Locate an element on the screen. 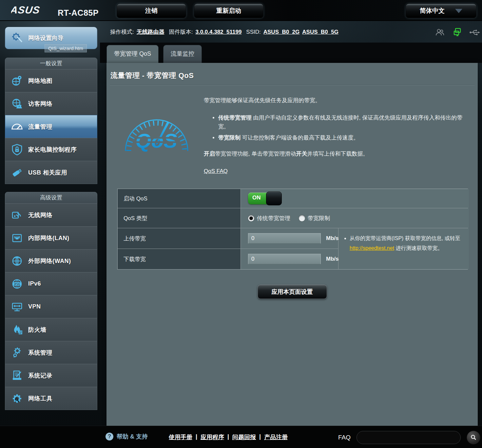  sidebar-item-quick-setup-wizard: 网络设置向导 QIS_wizard.htm is located at coordinates (51, 38).